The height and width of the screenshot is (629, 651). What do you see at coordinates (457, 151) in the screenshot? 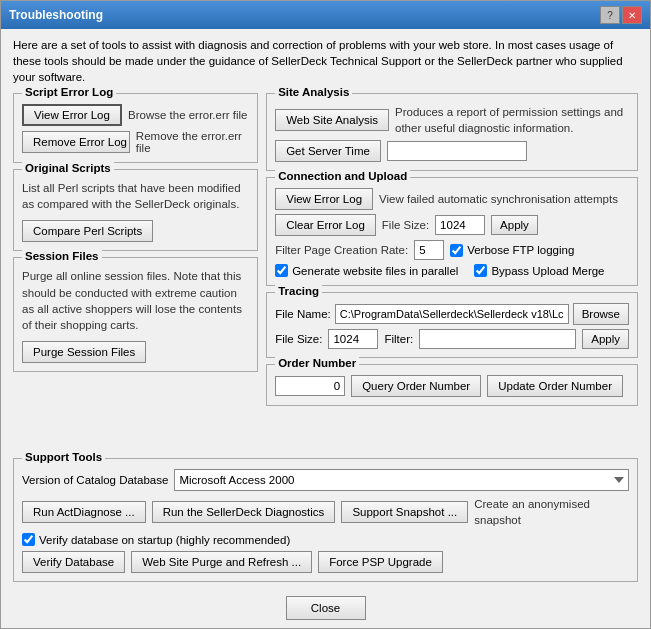
I see `server-time-input` at bounding box center [457, 151].